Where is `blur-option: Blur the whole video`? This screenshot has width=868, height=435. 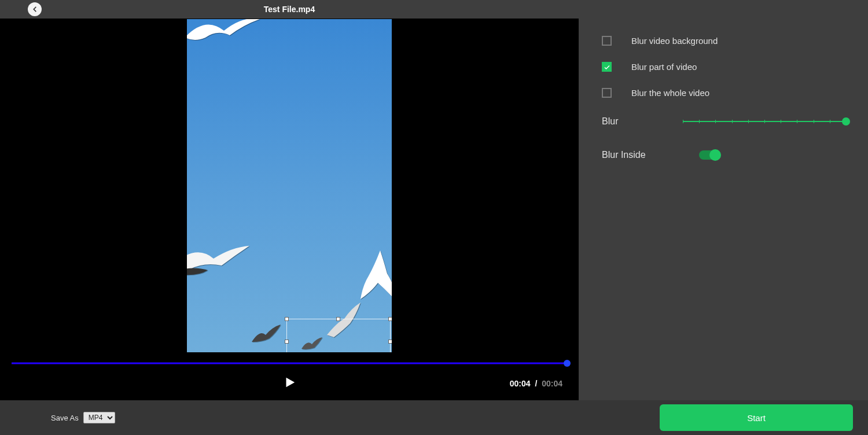 blur-option: Blur the whole video is located at coordinates (724, 93).